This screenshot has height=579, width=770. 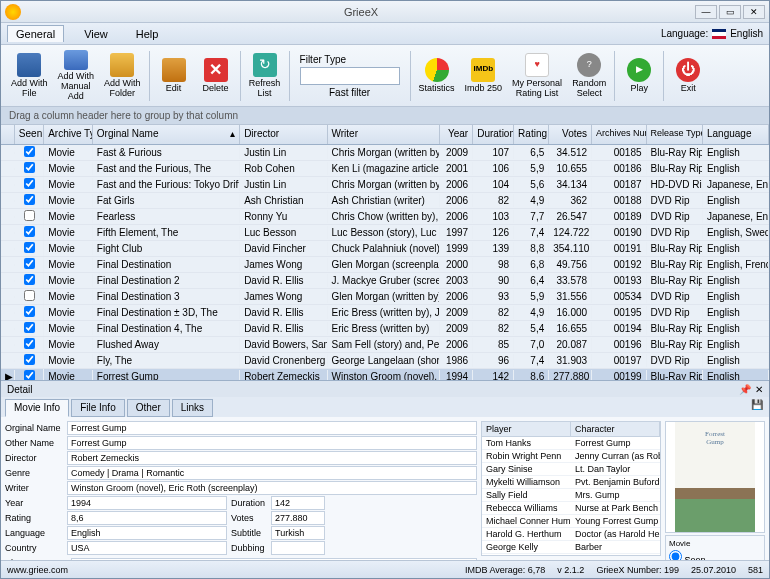 I want to click on random-button: ?Random Select, so click(x=589, y=76).